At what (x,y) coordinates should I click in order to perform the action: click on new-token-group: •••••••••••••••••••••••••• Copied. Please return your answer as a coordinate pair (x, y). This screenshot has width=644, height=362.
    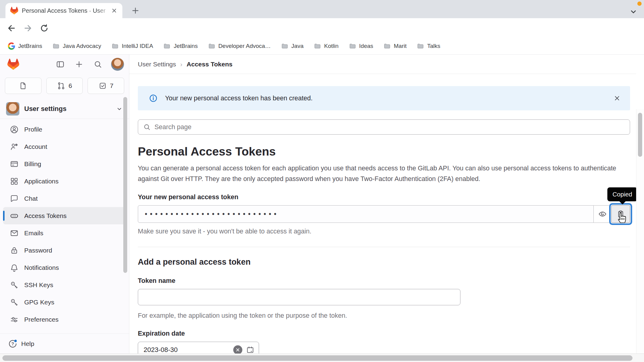
    Looking at the image, I should click on (384, 214).